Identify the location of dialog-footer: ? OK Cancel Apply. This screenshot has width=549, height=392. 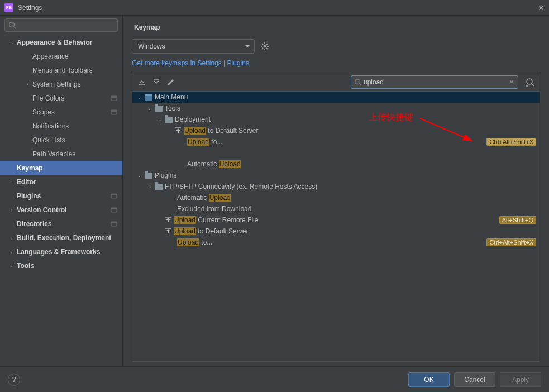
(275, 379).